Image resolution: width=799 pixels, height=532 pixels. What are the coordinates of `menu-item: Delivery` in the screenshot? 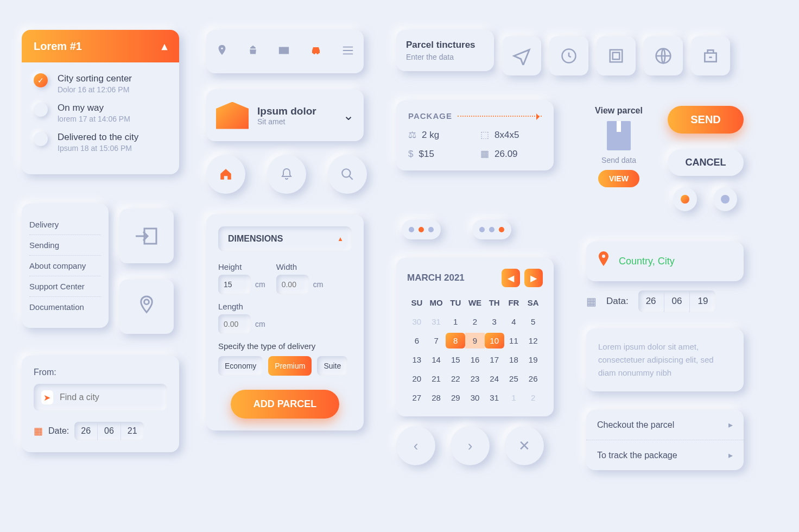 It's located at (65, 225).